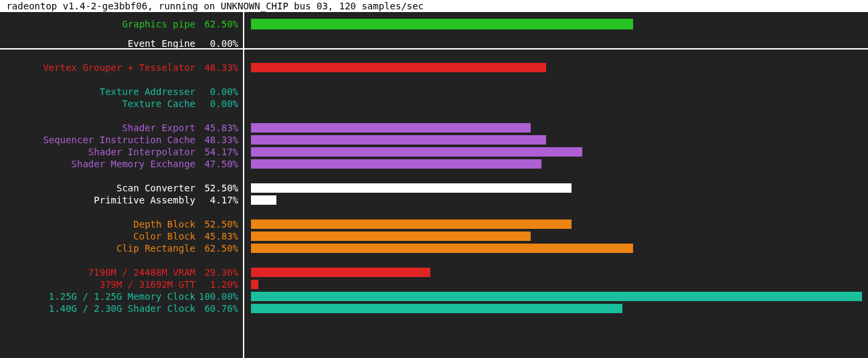 The height and width of the screenshot is (358, 868). Describe the element at coordinates (142, 272) in the screenshot. I see `metric-label: 7190M / 24488M VRAM` at that location.